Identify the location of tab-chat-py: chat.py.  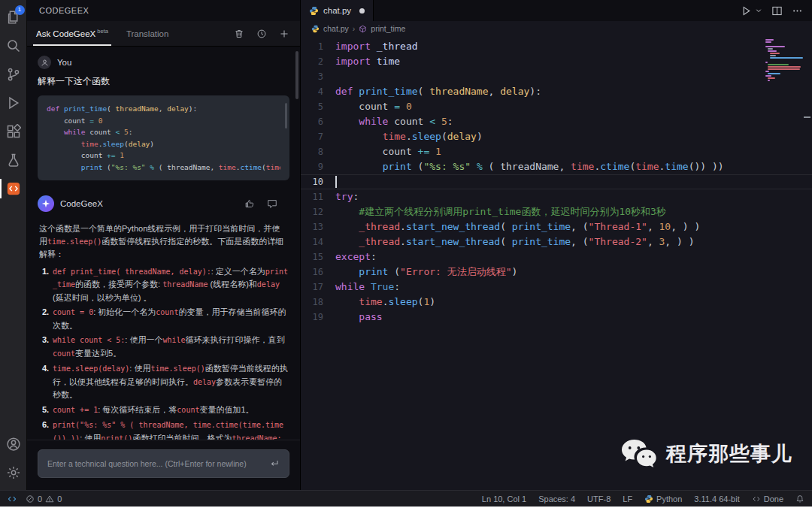
(337, 11).